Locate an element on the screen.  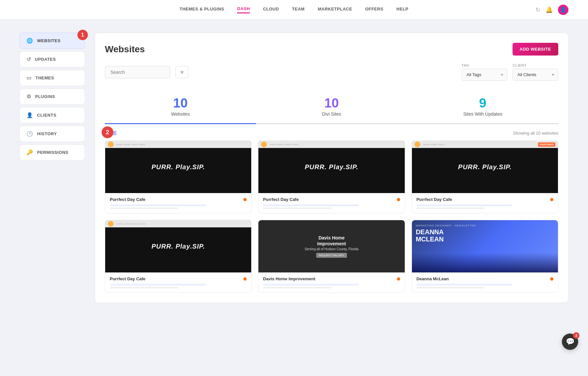
stat-divi-sites: 10 Divi Sites is located at coordinates (332, 107).